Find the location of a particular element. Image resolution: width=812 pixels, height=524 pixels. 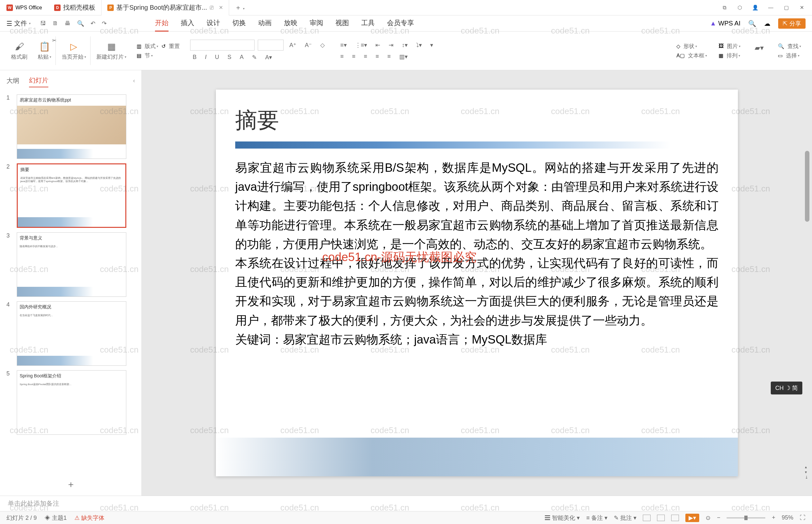

shape-button: ◇ 形状 ▾ is located at coordinates (692, 46).